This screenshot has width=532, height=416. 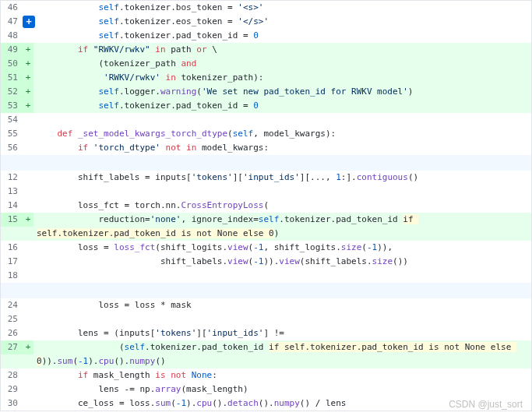 I want to click on code-line: 51+ 'RWKV/rwkv' in tokenizer_path):, so click(x=266, y=78).